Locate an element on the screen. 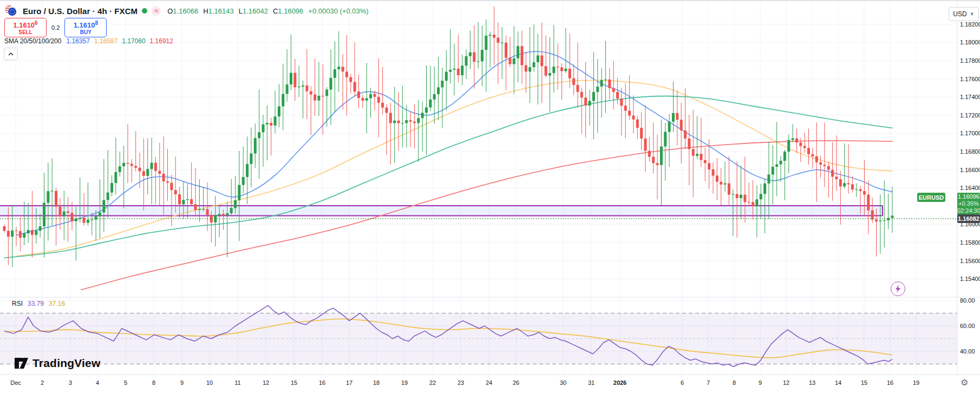 This screenshot has width=980, height=393. collapse-pane-button is located at coordinates (11, 54).